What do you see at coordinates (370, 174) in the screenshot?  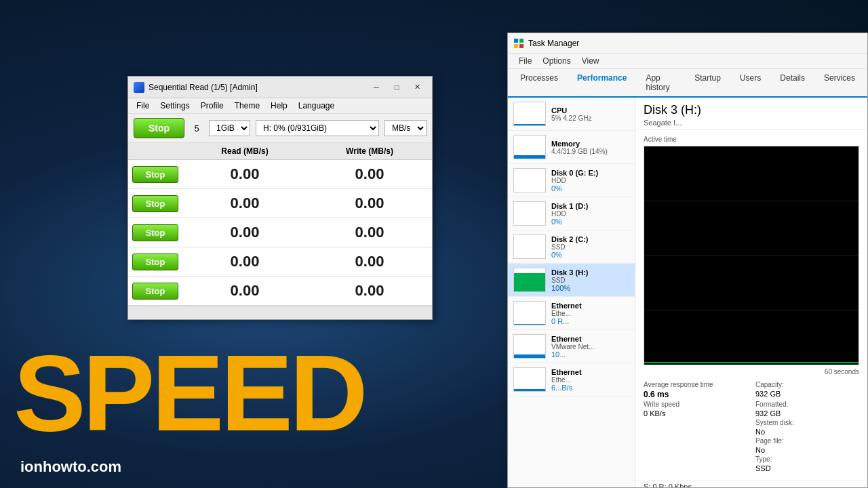 I see `cdm-write-value-0: 0.00` at bounding box center [370, 174].